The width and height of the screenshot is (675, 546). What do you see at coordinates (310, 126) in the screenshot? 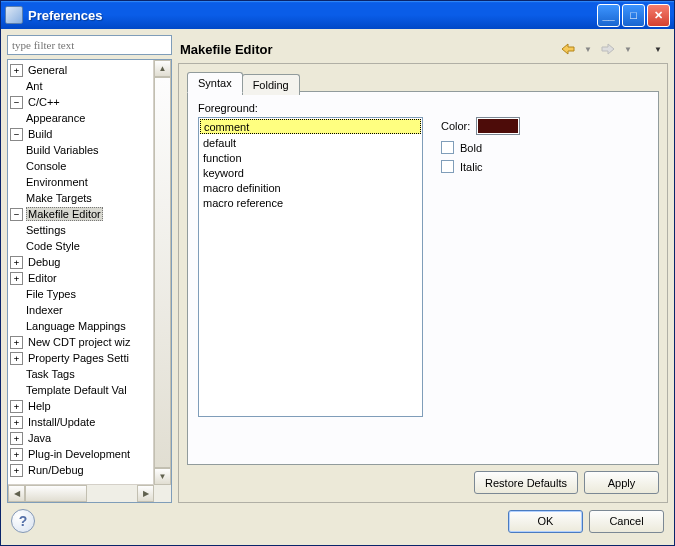
I see `list-item: comment` at bounding box center [310, 126].